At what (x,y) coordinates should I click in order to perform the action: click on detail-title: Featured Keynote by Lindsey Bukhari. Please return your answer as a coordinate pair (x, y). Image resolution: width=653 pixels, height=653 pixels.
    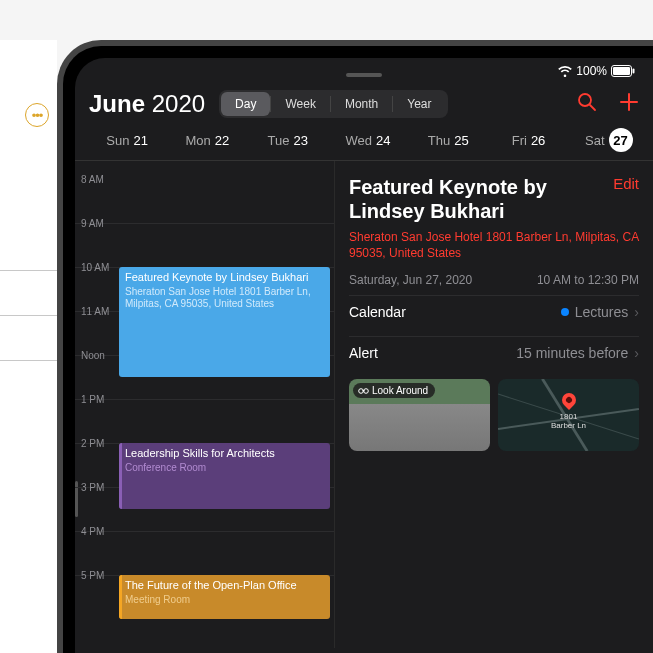
    Looking at the image, I should click on (481, 199).